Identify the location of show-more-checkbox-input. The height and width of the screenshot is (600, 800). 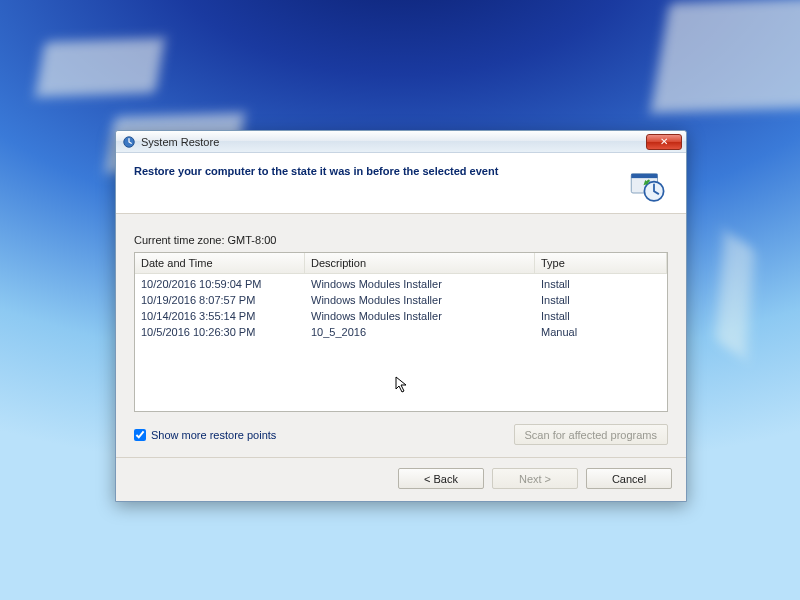
(140, 435).